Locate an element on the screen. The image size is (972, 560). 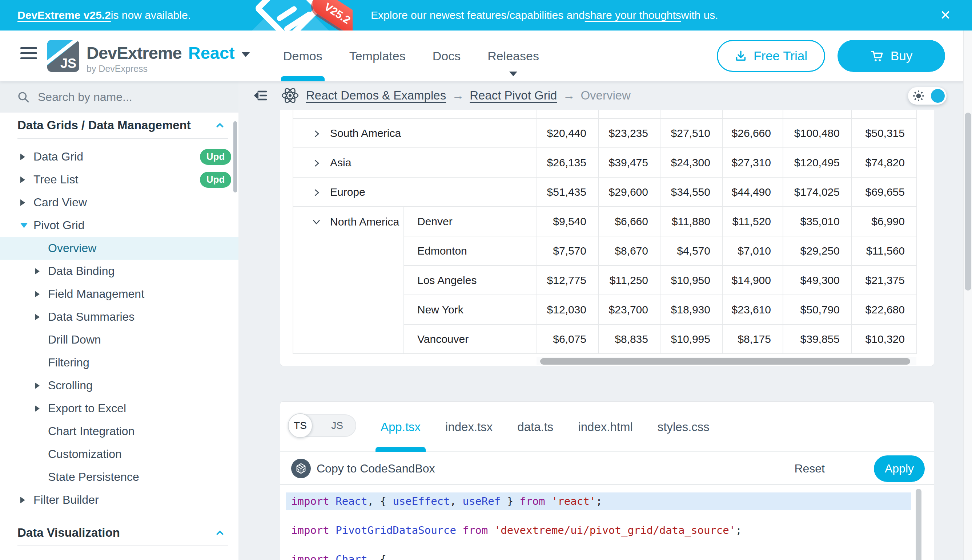
copy-to-codesandbox-label: Copy to CodeSandBox is located at coordinates (376, 468).